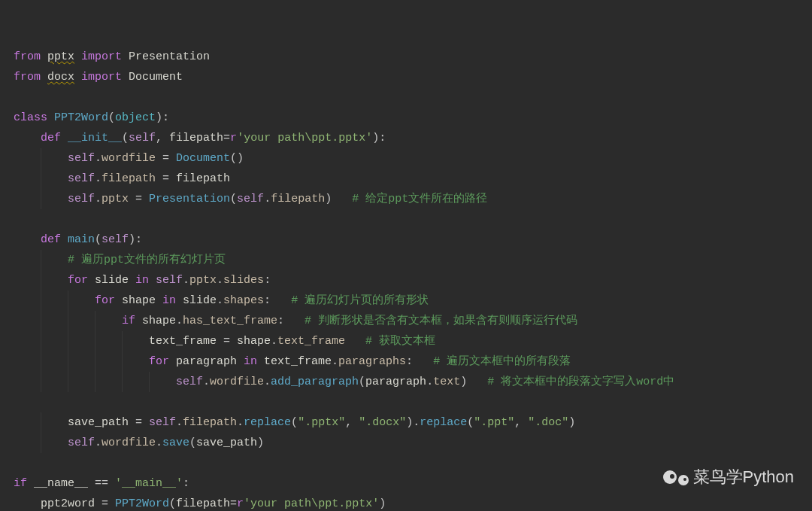  What do you see at coordinates (729, 477) in the screenshot?
I see `watermark: 菜鸟学Python` at bounding box center [729, 477].